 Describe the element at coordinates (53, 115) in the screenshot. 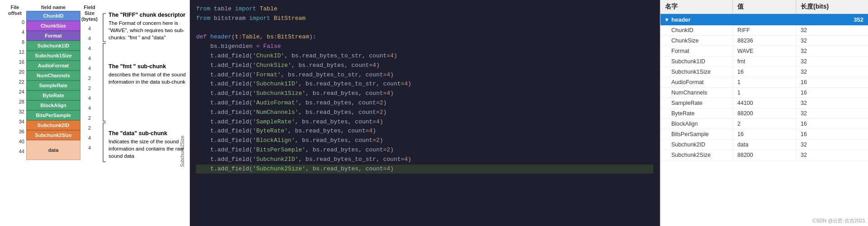

I see `field-bitspersample: BitsPerSample` at that location.